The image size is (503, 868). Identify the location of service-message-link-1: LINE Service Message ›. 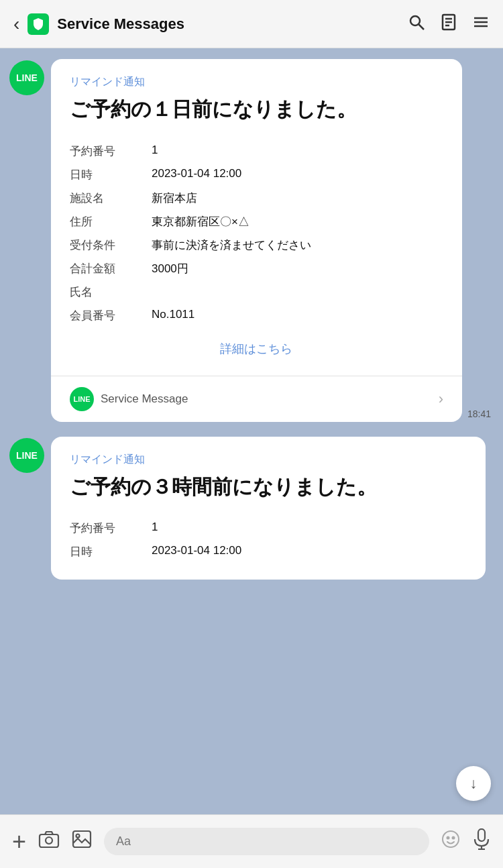
(256, 398).